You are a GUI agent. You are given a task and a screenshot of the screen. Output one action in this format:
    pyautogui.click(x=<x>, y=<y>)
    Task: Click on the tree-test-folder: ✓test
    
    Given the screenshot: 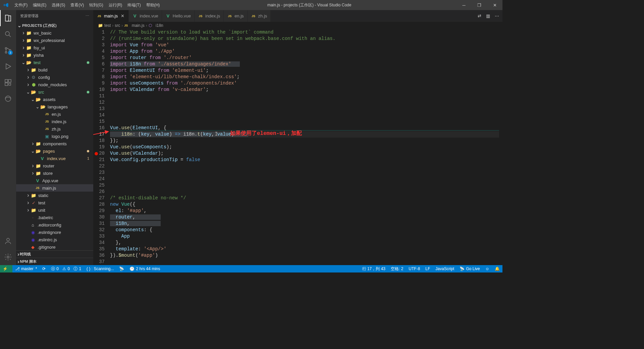 What is the action you would take?
    pyautogui.click(x=55, y=203)
    